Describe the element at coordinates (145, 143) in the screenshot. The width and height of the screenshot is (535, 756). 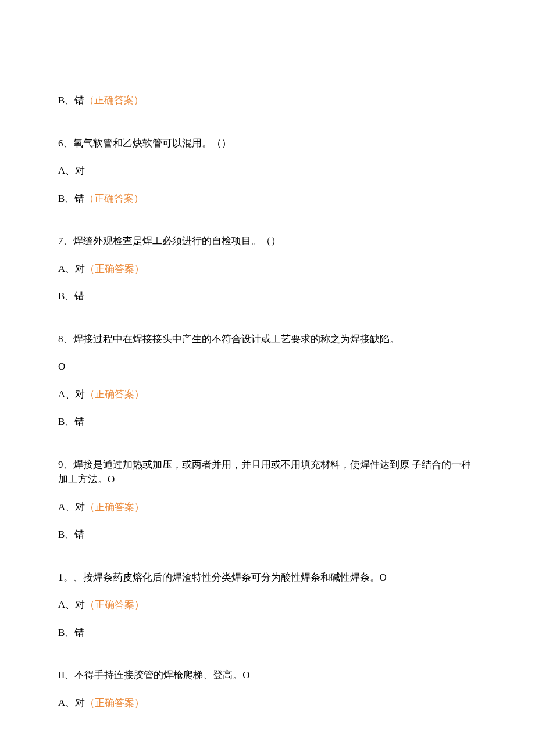
I see `question-text: 6、氧气软管和乙炔软管可以混用。（）` at that location.